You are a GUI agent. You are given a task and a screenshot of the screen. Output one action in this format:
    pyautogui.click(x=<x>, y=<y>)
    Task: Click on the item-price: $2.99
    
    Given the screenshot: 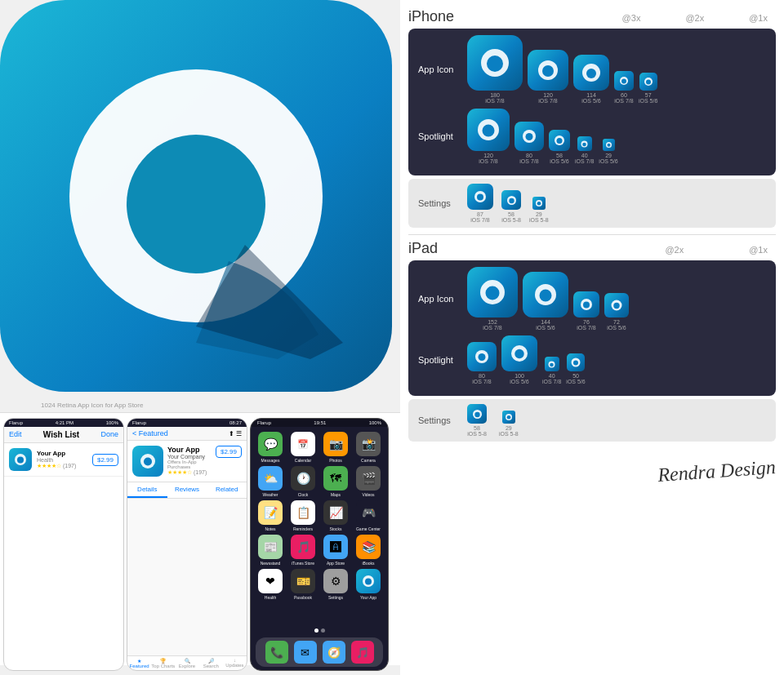 What is the action you would take?
    pyautogui.click(x=105, y=460)
    